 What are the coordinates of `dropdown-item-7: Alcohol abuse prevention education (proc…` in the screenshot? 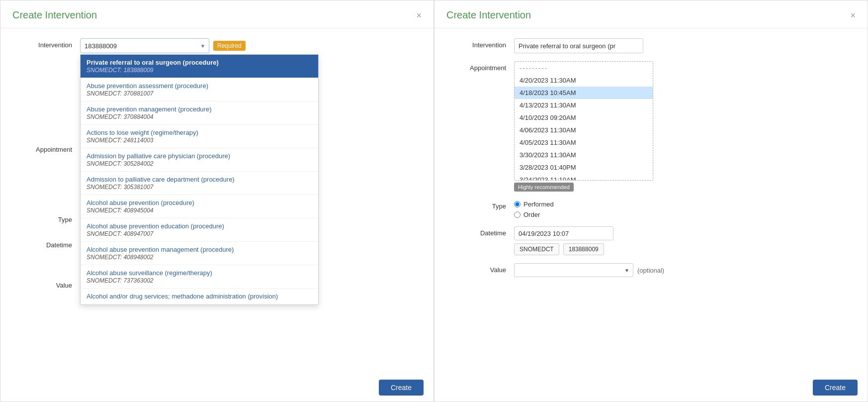 It's located at (199, 230).